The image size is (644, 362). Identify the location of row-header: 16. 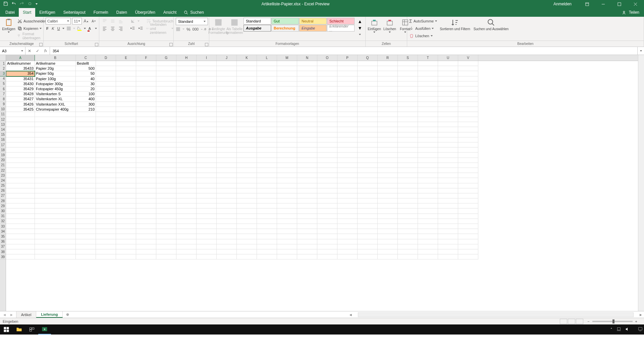
(3, 140).